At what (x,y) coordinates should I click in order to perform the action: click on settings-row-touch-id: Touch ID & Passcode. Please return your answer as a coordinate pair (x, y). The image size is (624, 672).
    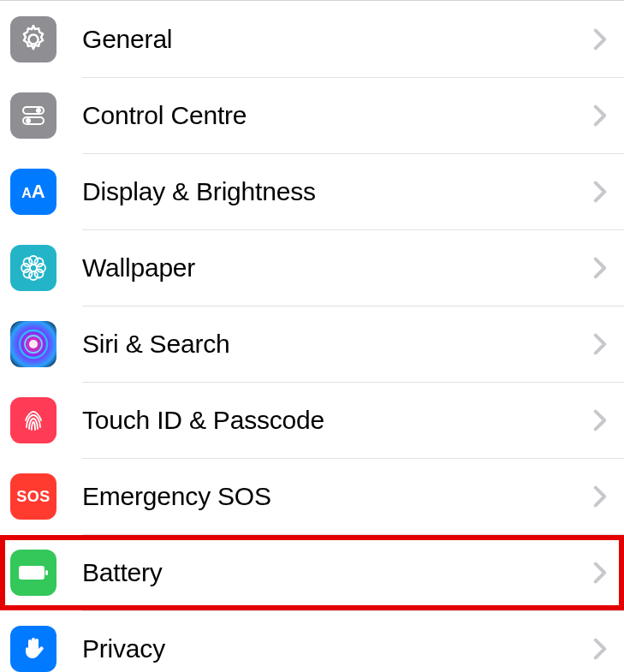
    Looking at the image, I should click on (312, 420).